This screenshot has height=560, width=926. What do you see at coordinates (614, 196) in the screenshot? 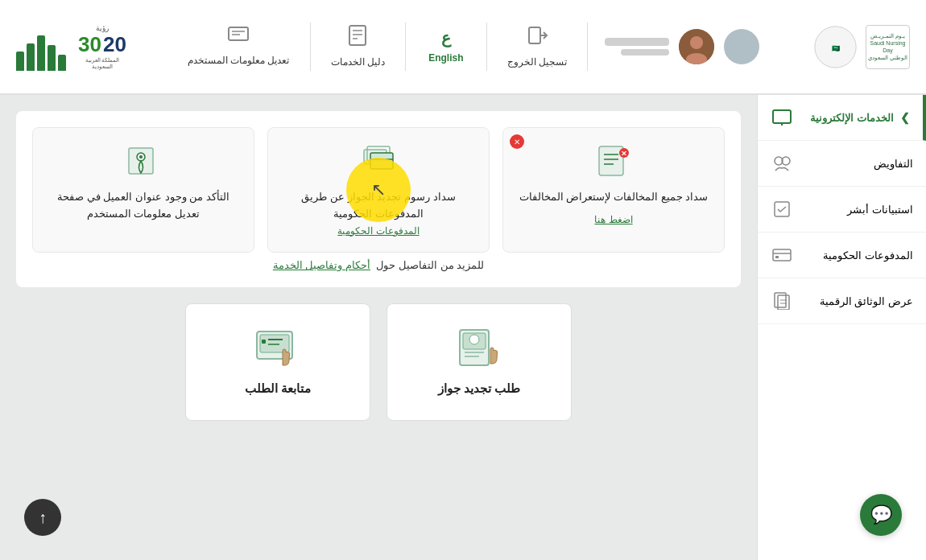
I see `step1-title-text: سداد جميع المخالفات لإستعراض المخالفات` at bounding box center [614, 196].